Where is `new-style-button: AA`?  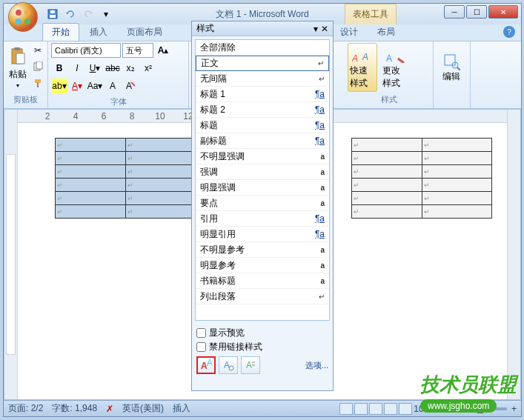
new-style-button: AA is located at coordinates (206, 365).